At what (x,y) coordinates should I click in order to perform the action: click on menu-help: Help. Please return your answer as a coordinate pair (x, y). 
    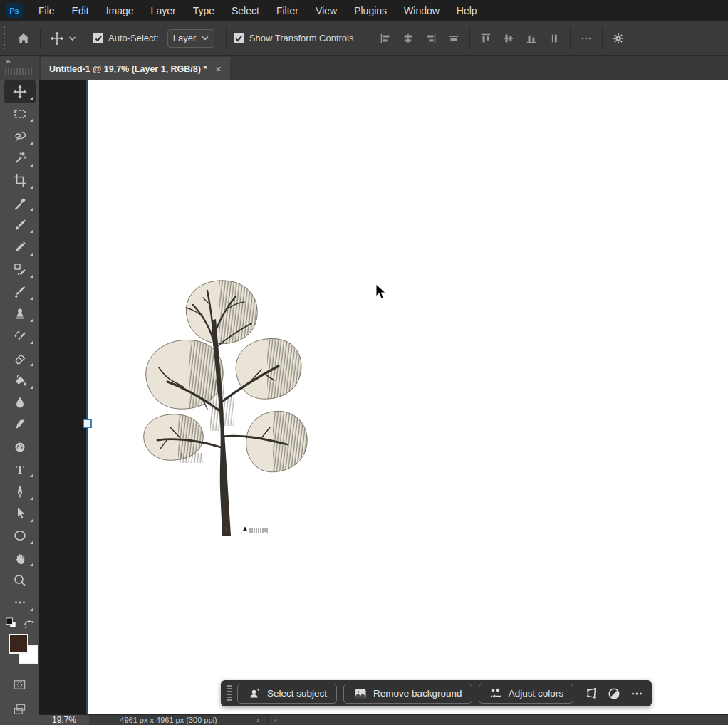
    Looking at the image, I should click on (467, 11).